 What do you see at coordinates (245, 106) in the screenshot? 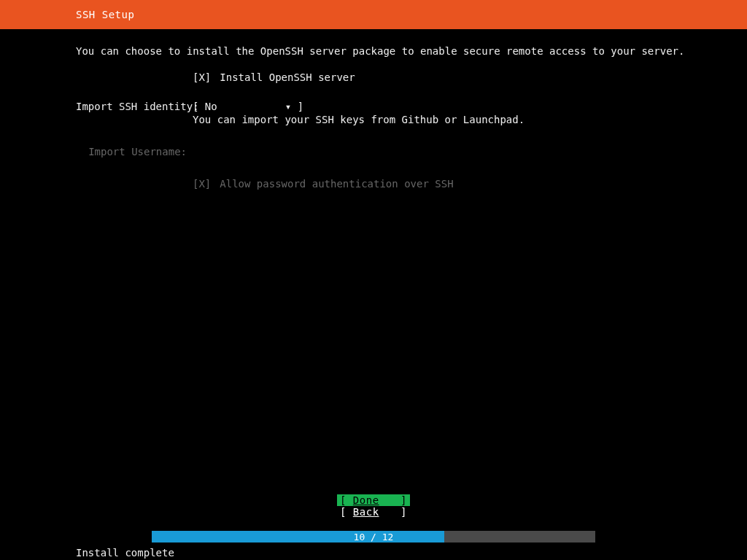
I see `import-identity-value: No` at bounding box center [245, 106].